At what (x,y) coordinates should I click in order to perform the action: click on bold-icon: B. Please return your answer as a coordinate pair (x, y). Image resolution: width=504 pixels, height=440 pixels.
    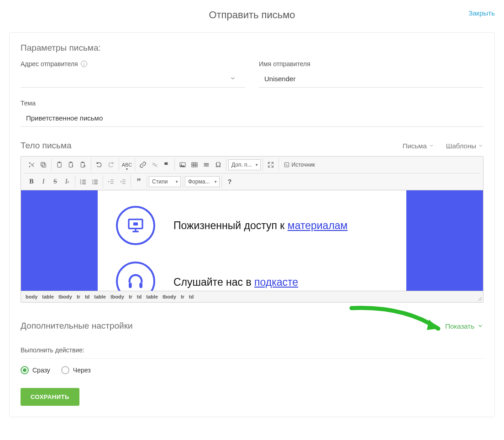
    Looking at the image, I should click on (31, 182).